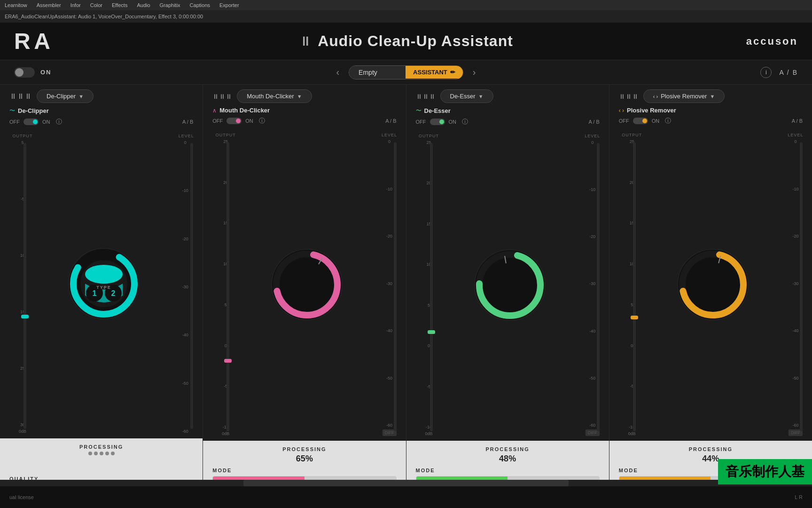  I want to click on controls-bar: ON ‹ Empty ASSISTANT ✏ › i A / B, so click(406, 72).